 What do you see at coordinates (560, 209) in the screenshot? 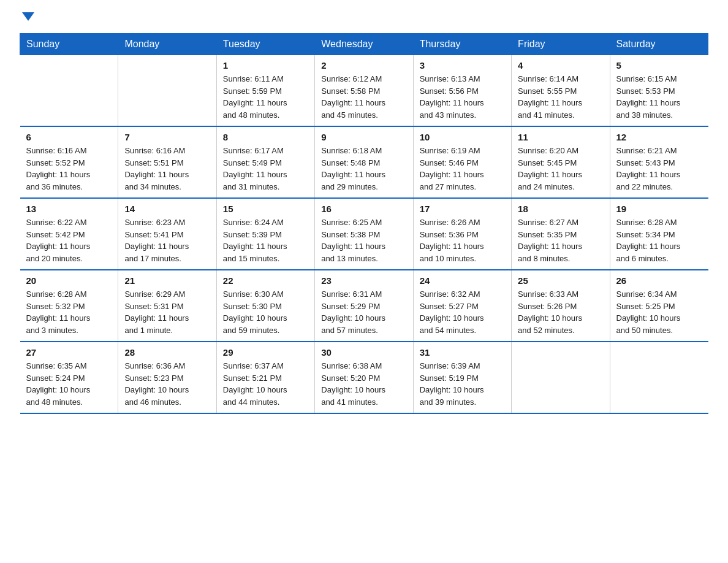
I see `day-number: 18` at bounding box center [560, 209].